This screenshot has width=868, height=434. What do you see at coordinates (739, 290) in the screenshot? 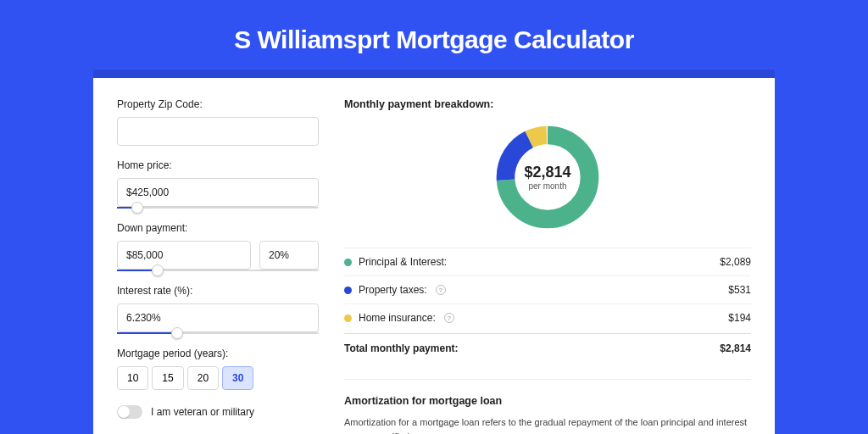
I see `breakdown-value-tax: $531` at bounding box center [739, 290].